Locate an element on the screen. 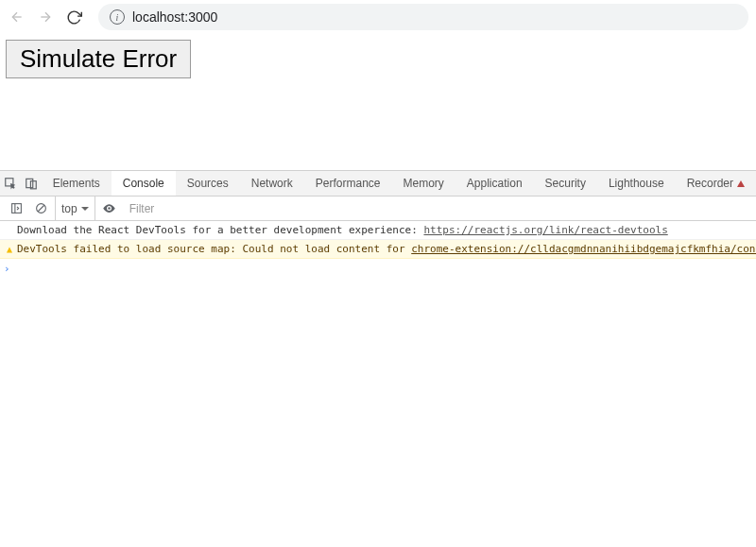  live-expression-icon is located at coordinates (110, 208).